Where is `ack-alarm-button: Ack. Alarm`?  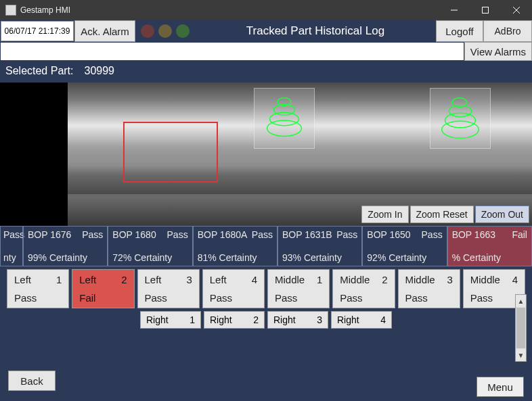
ack-alarm-button: Ack. Alarm is located at coordinates (105, 31).